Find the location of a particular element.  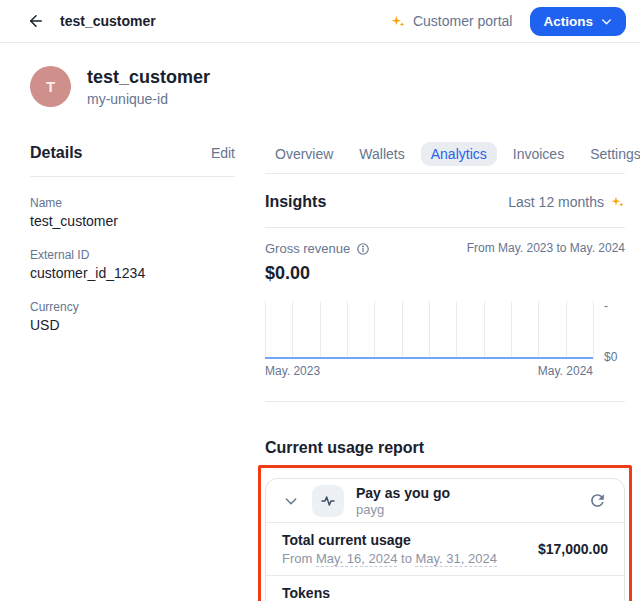

total-usage-amount: $17,000.00 is located at coordinates (573, 549).